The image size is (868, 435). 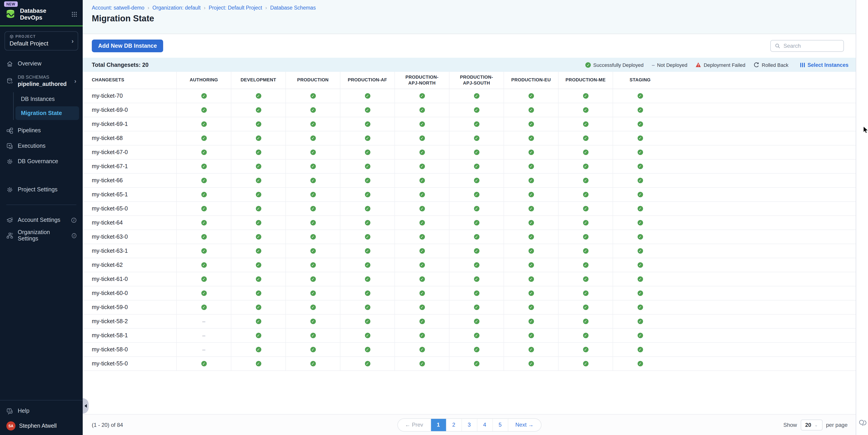 I want to click on sidebar-item-overview: Overview, so click(x=41, y=64).